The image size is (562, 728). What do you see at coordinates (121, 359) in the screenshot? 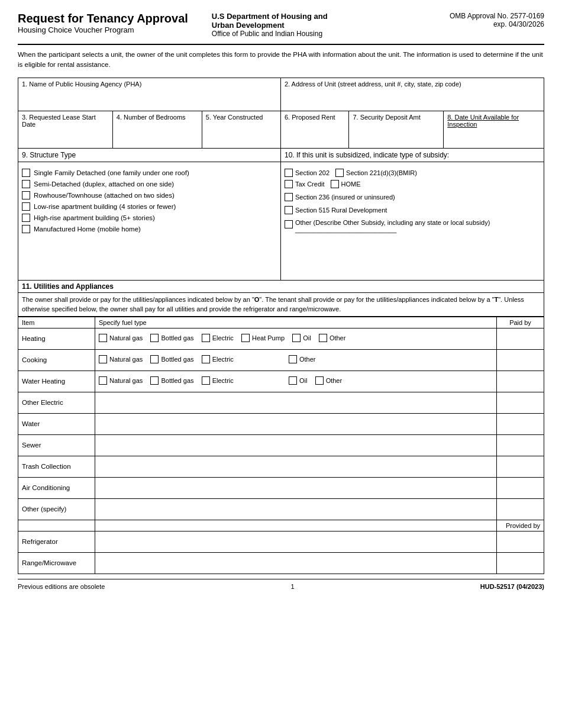
I see `cooking-natural-gas: Natural gas` at bounding box center [121, 359].